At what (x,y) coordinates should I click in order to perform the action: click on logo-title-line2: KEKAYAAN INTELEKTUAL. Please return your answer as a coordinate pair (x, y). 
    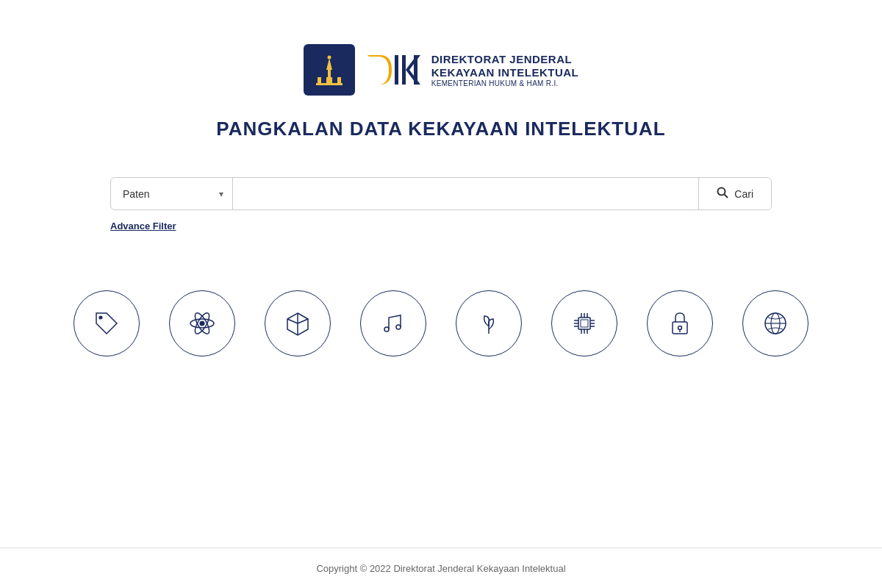
    Looking at the image, I should click on (506, 73).